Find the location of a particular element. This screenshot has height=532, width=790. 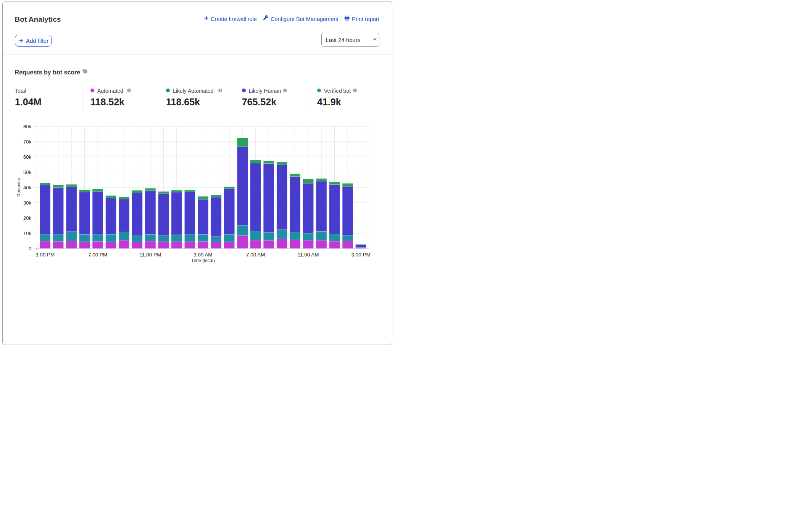

svg-text: 40k is located at coordinates (27, 188).